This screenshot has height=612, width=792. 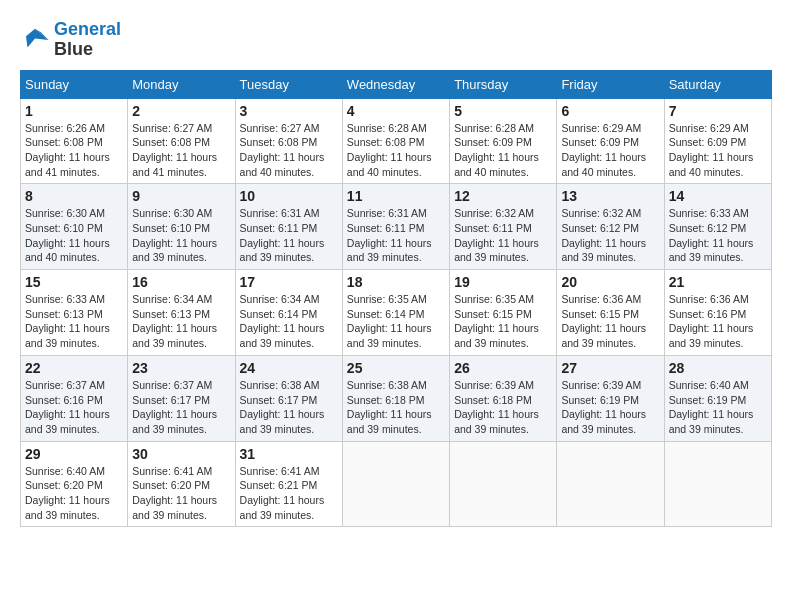 I want to click on day-info: Sunrise: 6:32 AM Sunset: 6:11 PM Dayligh…, so click(x=503, y=236).